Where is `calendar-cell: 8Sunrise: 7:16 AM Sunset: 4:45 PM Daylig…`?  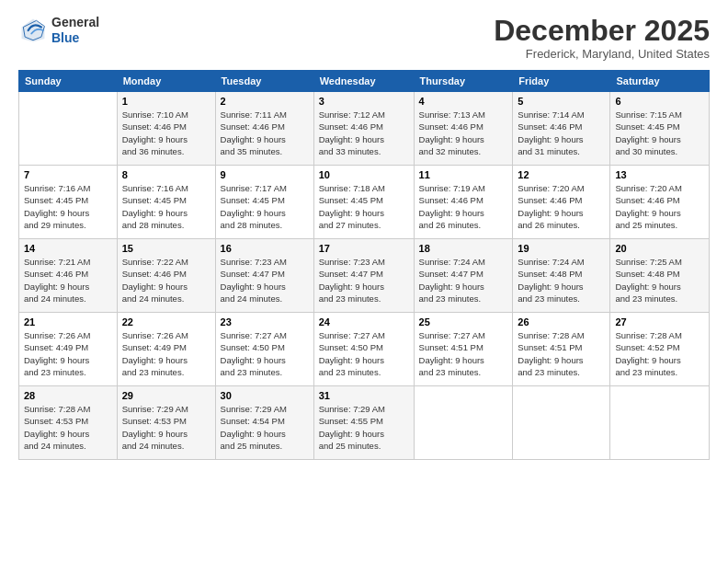
calendar-cell: 8Sunrise: 7:16 AM Sunset: 4:45 PM Daylig… is located at coordinates (165, 202).